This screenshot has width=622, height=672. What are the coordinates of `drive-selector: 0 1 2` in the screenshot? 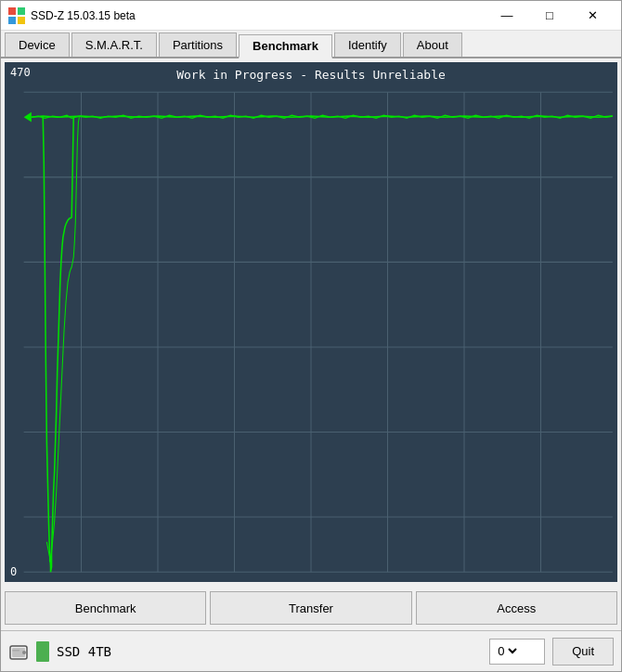 It's located at (517, 652).